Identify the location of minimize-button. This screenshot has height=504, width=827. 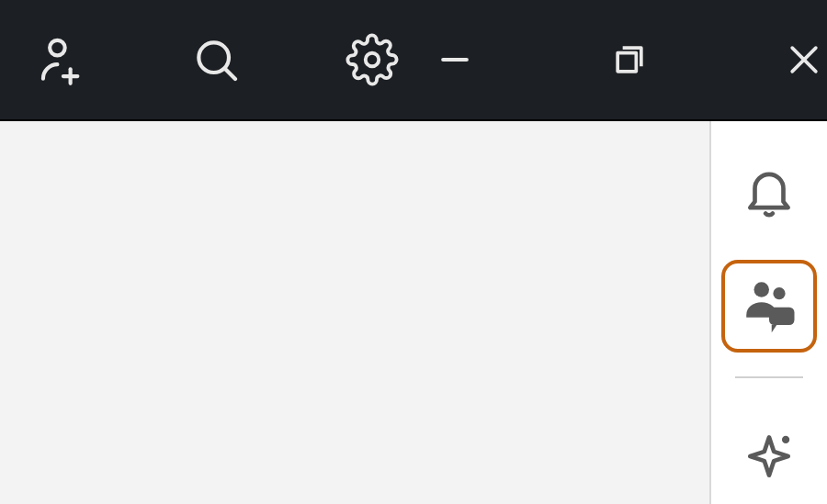
(455, 60).